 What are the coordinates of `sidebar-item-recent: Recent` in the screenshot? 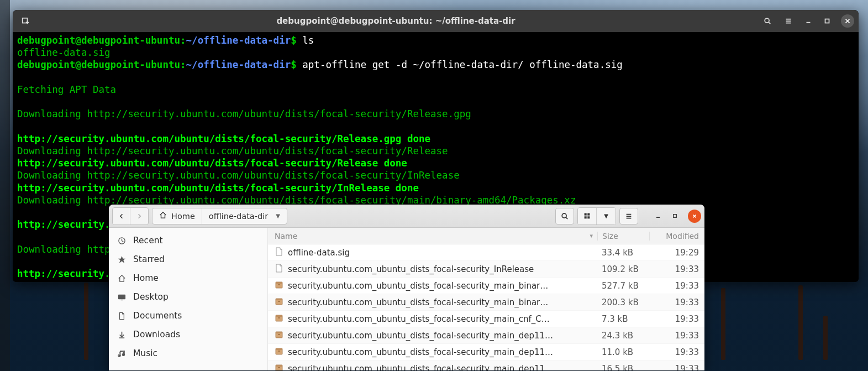 It's located at (188, 241).